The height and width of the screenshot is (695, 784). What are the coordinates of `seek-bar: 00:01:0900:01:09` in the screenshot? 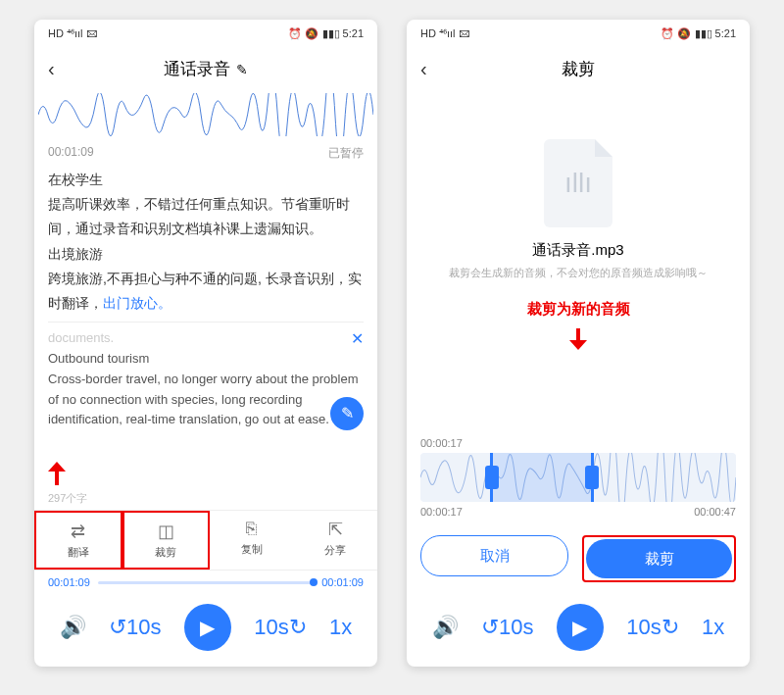 It's located at (206, 582).